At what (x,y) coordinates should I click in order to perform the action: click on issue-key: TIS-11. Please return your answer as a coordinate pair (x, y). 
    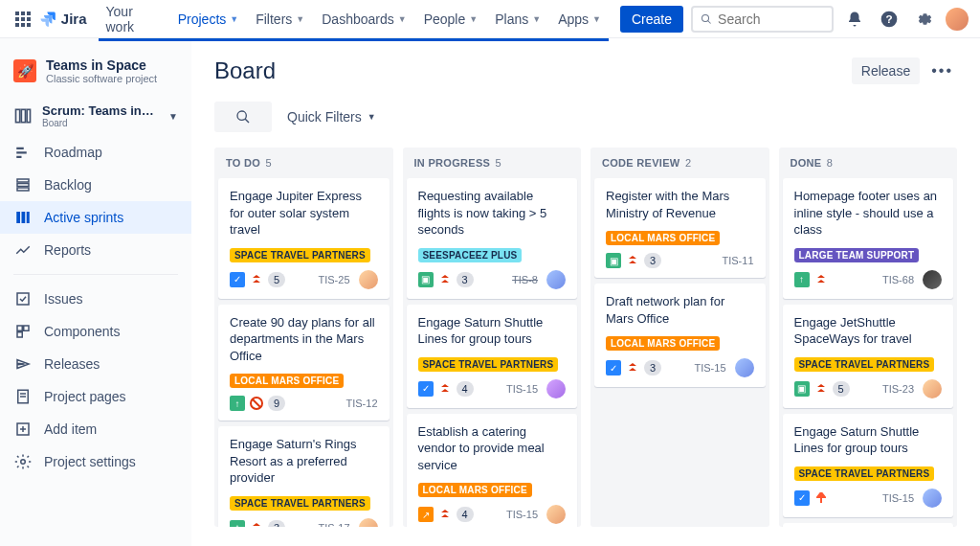
    Looking at the image, I should click on (737, 261).